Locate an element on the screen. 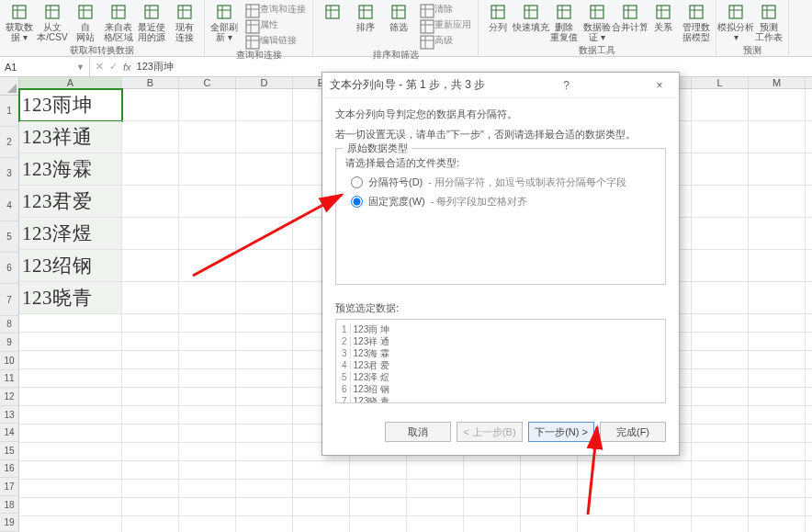 This screenshot has width=812, height=532. preview-box: 1123雨 坤2123祥 通3123海 霖4123君 爱5123泽 煜6123绍… is located at coordinates (501, 361).